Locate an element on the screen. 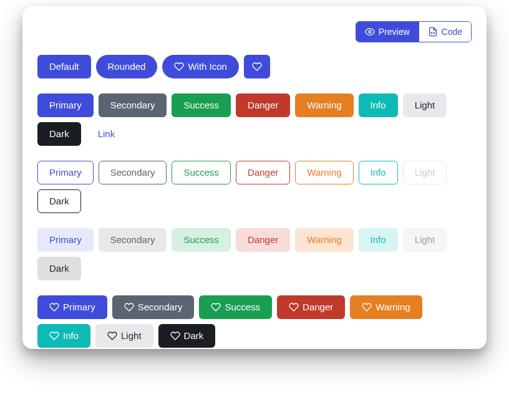 This screenshot has height=420, width=509. code-icon is located at coordinates (433, 32).